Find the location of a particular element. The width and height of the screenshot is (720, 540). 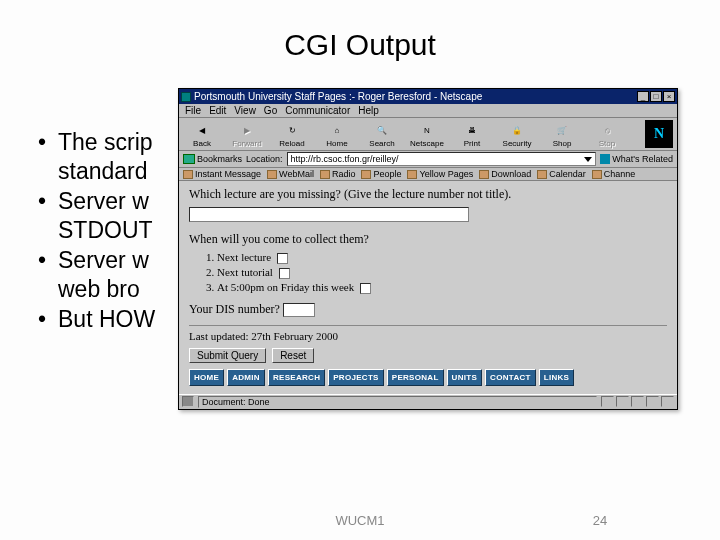

quicklink-download: Download is located at coordinates (505, 174).